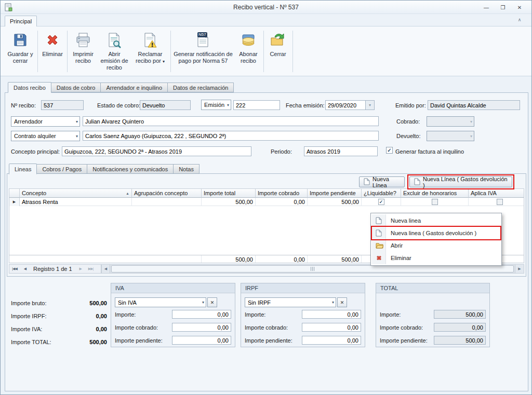 The height and width of the screenshot is (395, 532). What do you see at coordinates (90, 303) in the screenshot?
I see `importe-bruto-value: 500,00` at bounding box center [90, 303].